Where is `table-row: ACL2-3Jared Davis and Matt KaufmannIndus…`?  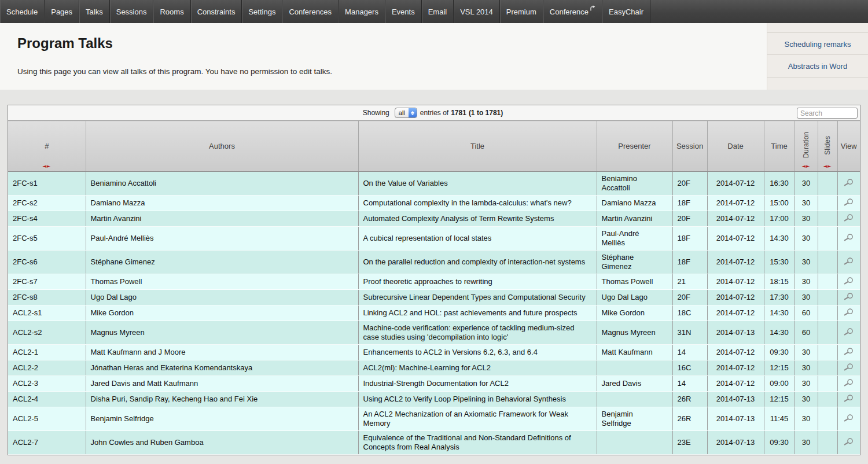 table-row: ACL2-3Jared Davis and Matt KaufmannIndus… is located at coordinates (434, 384).